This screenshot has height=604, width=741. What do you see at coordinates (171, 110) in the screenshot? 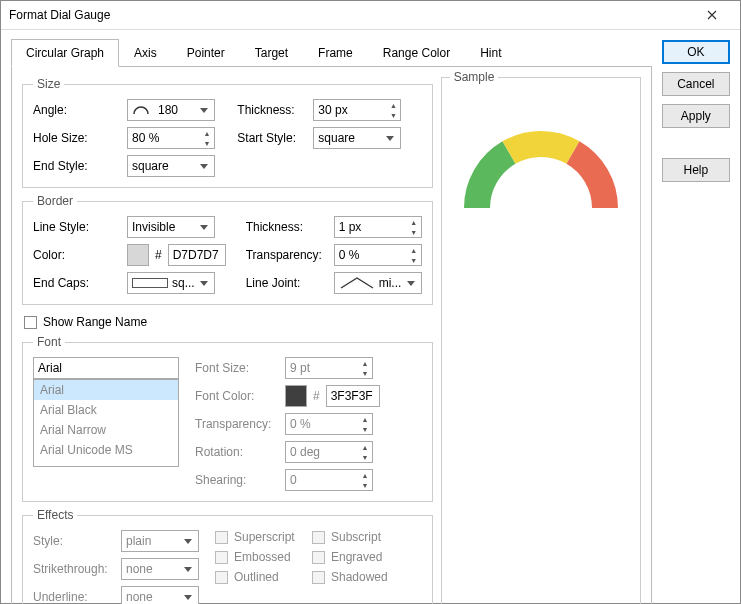
I see `combo-angle: 180` at bounding box center [171, 110].